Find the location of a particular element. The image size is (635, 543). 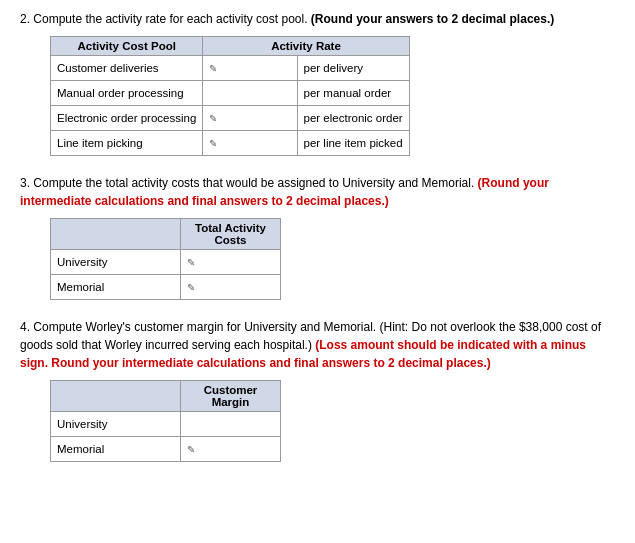

col-header-rate: Activity Rate is located at coordinates (306, 46).